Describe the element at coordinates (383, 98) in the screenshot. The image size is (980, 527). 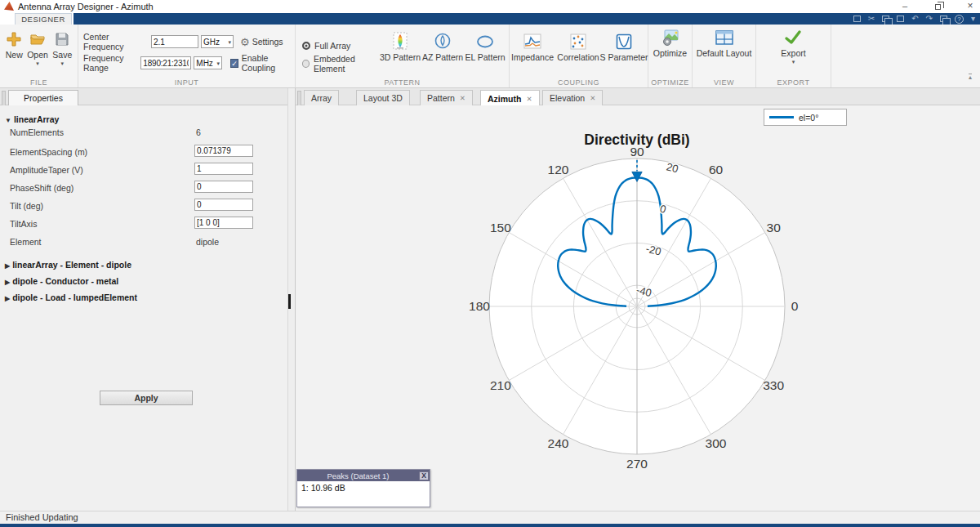
I see `tab-layout-3d: Layout 3D` at that location.